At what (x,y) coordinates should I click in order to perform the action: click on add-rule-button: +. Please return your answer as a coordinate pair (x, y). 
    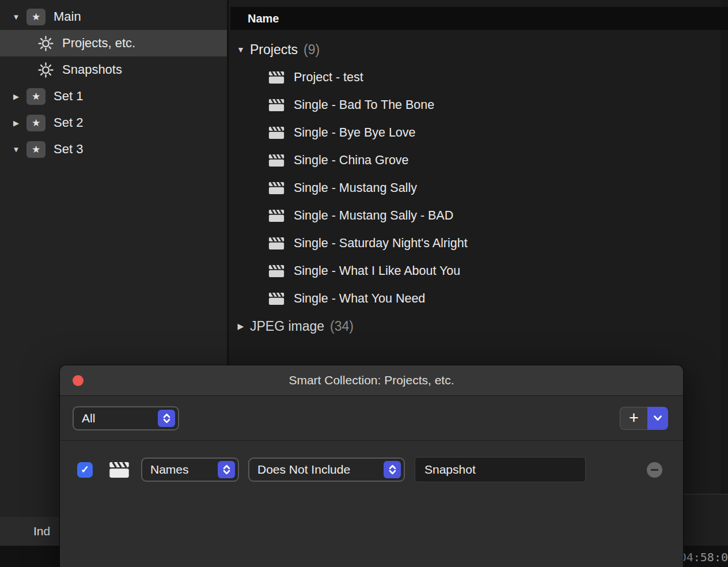
    Looking at the image, I should click on (634, 418).